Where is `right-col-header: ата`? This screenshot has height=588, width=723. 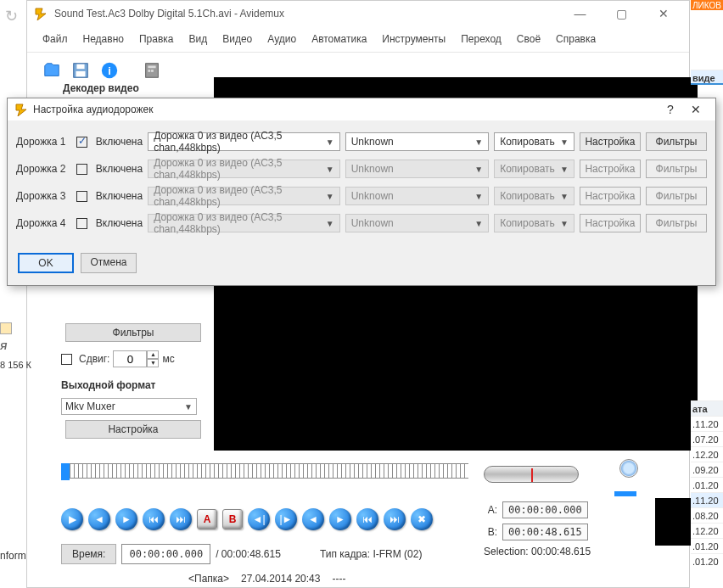 right-col-header: ата is located at coordinates (707, 408).